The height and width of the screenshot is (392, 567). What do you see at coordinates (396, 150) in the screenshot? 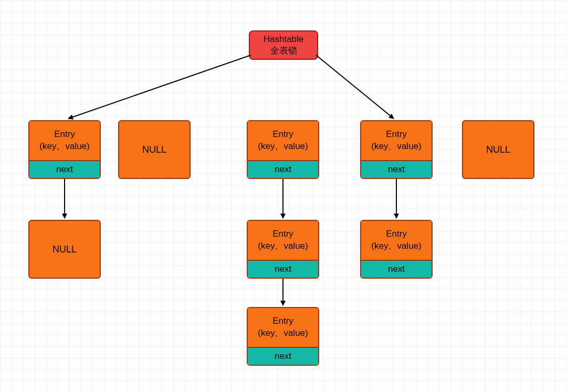
I see `bucket-3-entry: Entry (key、value) next` at bounding box center [396, 150].